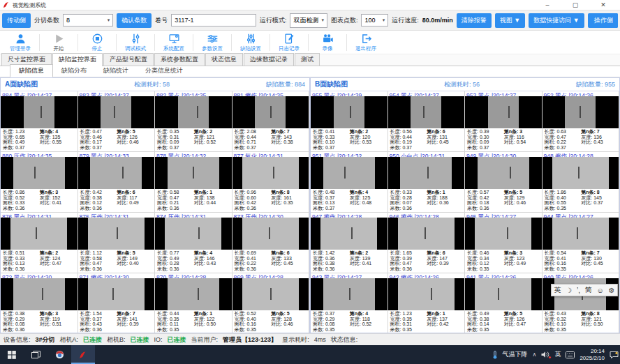 This screenshot has width=620, height=364. I want to click on roll-number-input: 3117-1, so click(214, 20).